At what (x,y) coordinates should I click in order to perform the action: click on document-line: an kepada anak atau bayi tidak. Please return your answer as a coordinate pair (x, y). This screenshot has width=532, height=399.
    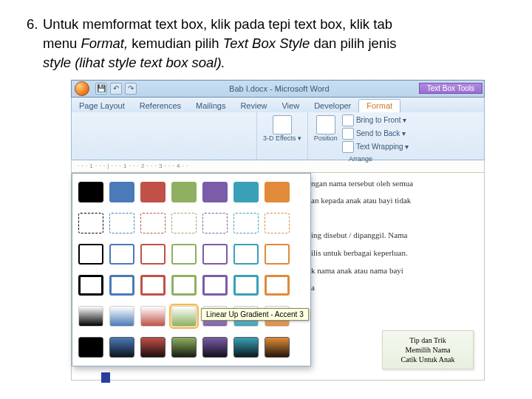
    Looking at the image, I should click on (362, 201).